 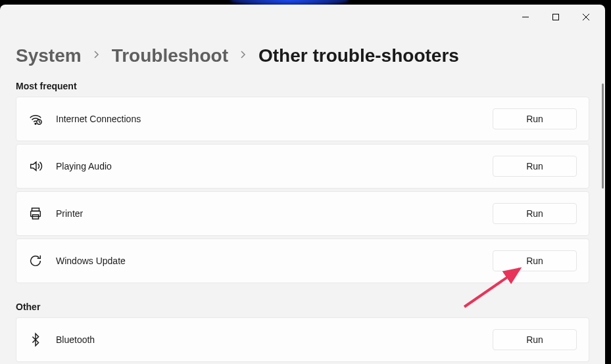 What do you see at coordinates (535, 166) in the screenshot?
I see `run-button-audio: Run` at bounding box center [535, 166].